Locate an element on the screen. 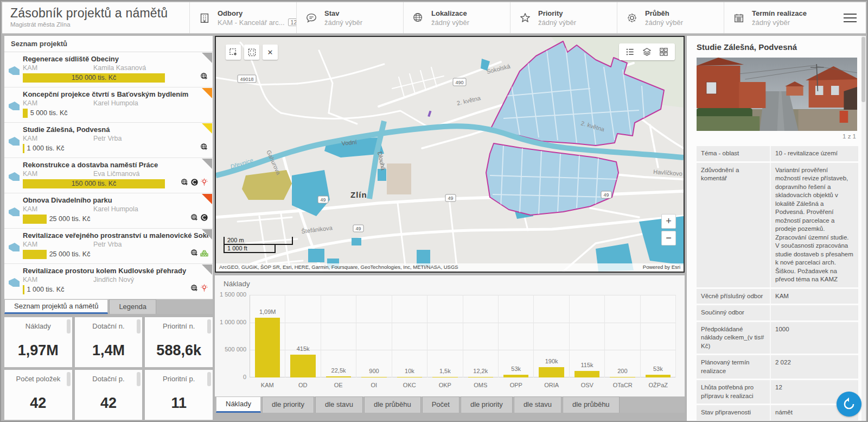 This screenshot has width=868, height=422. page-title: Zásobník projektů a námětů is located at coordinates (89, 13).